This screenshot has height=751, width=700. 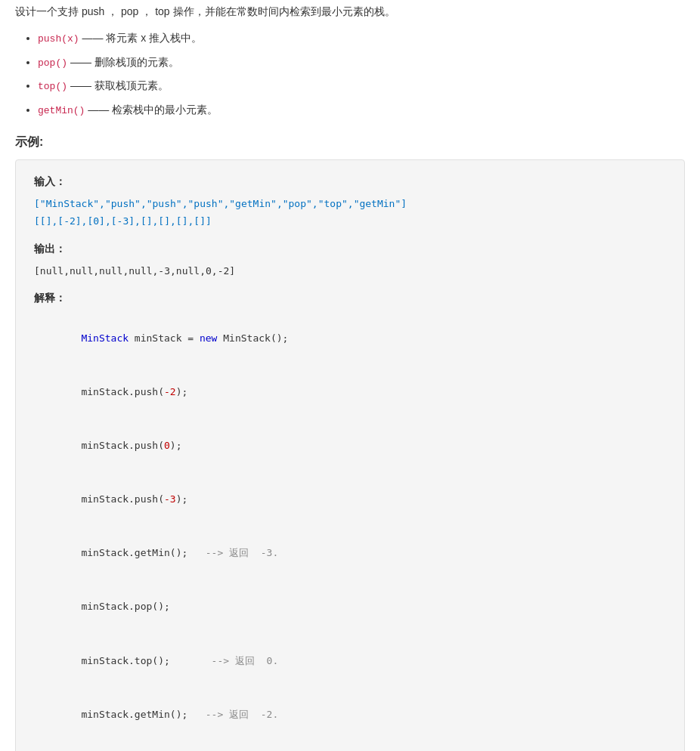 I want to click on input-line2: [[],[-2],[0],[-3],[],[],[],[]], so click(x=350, y=221).